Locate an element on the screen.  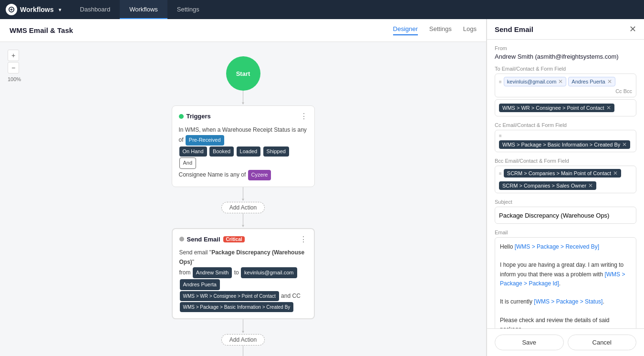
to-tag-field: ≡ kevinluis@gmail.com ✕ Andres Puerta ✕ … is located at coordinates (566, 85).